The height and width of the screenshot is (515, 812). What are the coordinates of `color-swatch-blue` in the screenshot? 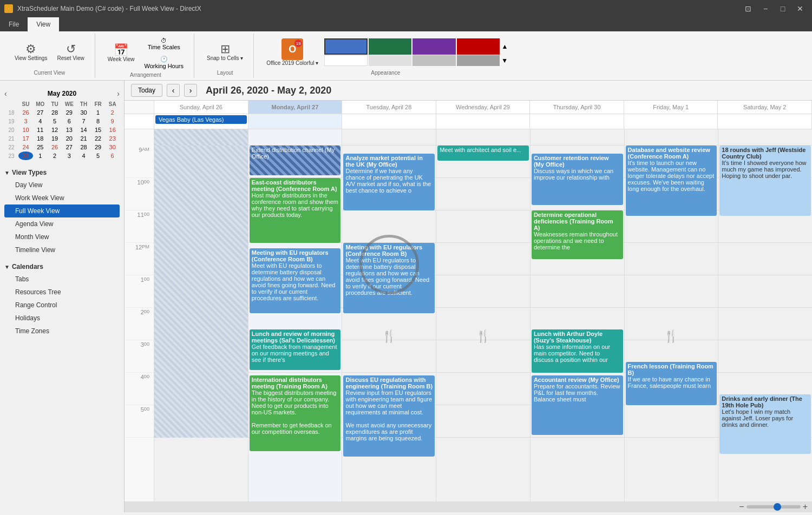 It's located at (346, 47).